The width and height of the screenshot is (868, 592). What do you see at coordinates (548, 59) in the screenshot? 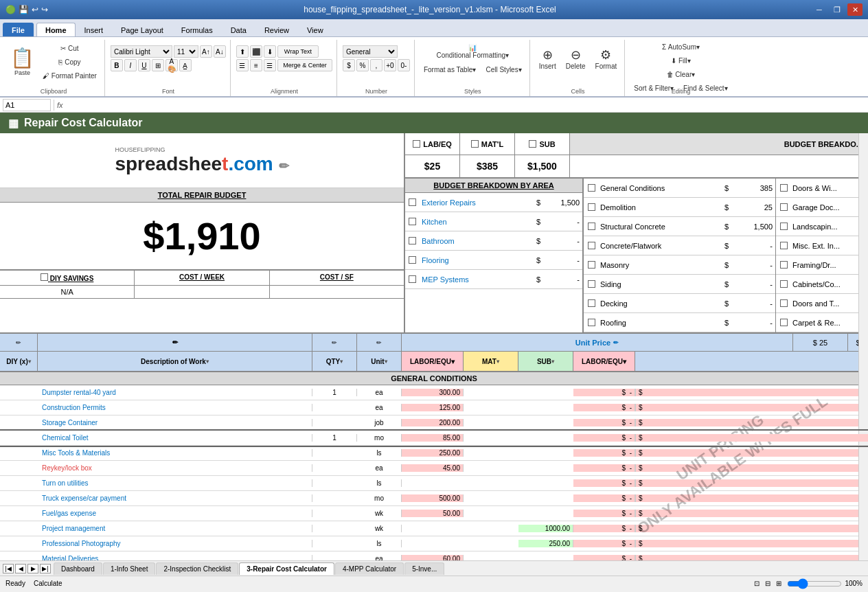
I see `insert-cells-button: ⊕Insert` at bounding box center [548, 59].